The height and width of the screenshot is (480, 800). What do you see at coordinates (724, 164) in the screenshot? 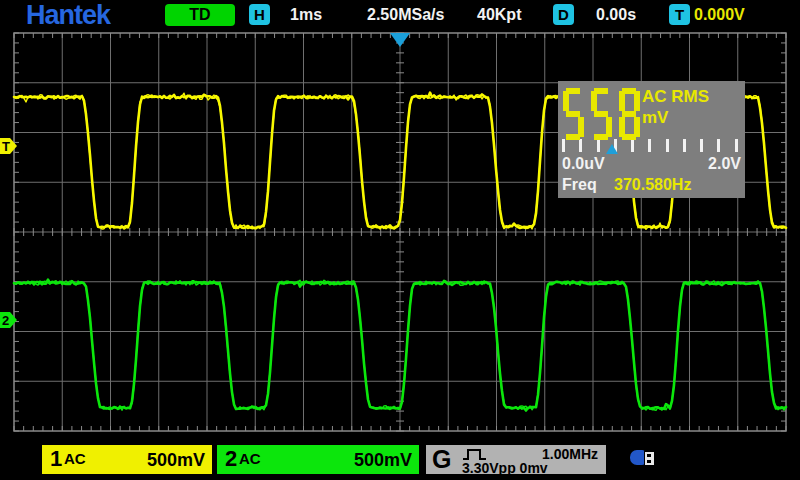
I see `scale-max-label: 2.0V` at bounding box center [724, 164].